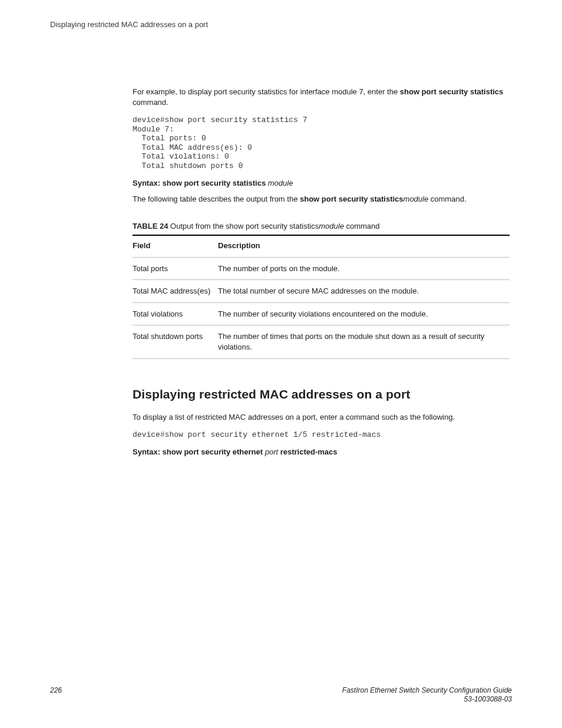 The image size is (562, 728). I want to click on table-label: TABLE 24, so click(151, 226).